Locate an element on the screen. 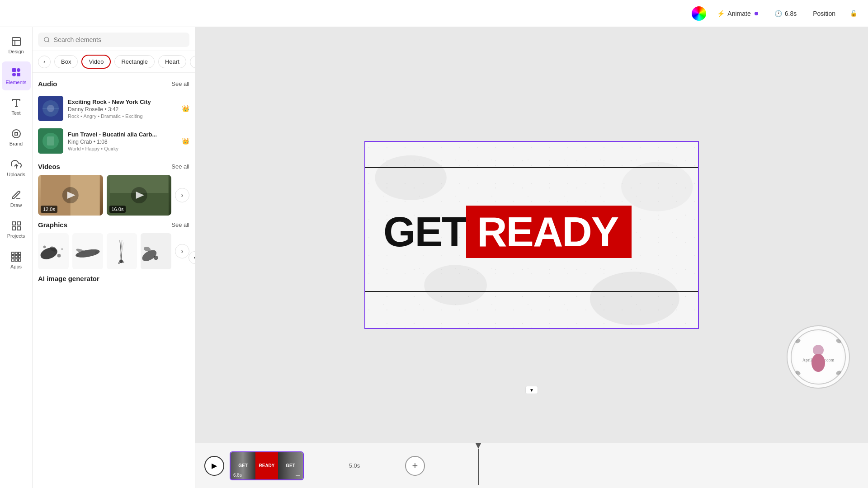  chip-nav-next: › is located at coordinates (193, 62).